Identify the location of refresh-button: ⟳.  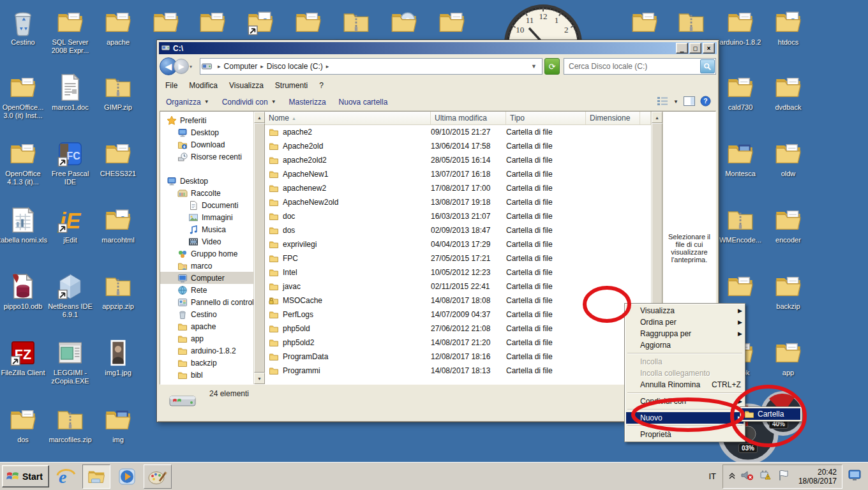
(552, 66).